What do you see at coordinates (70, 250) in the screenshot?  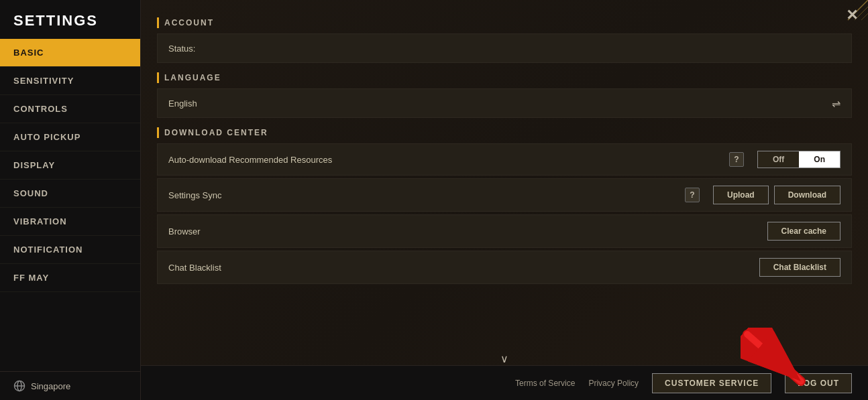 I see `sidebar-item-notification: NOTIFICATION` at bounding box center [70, 250].